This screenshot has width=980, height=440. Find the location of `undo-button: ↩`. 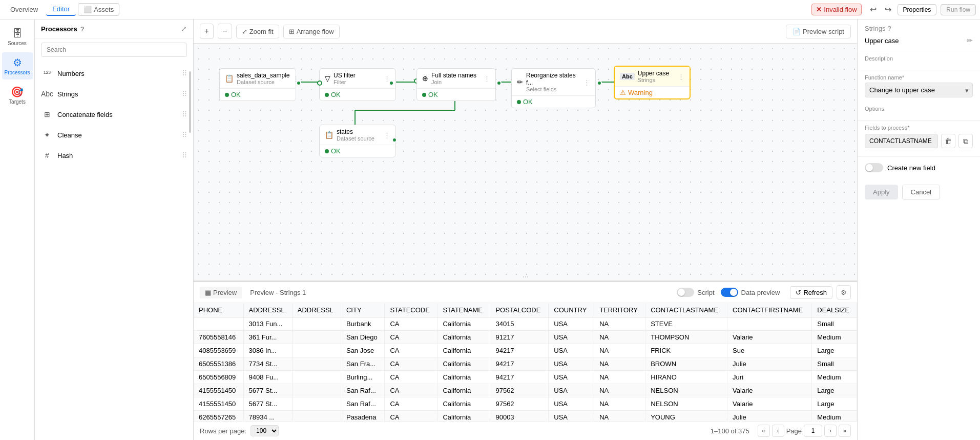

undo-button: ↩ is located at coordinates (873, 9).